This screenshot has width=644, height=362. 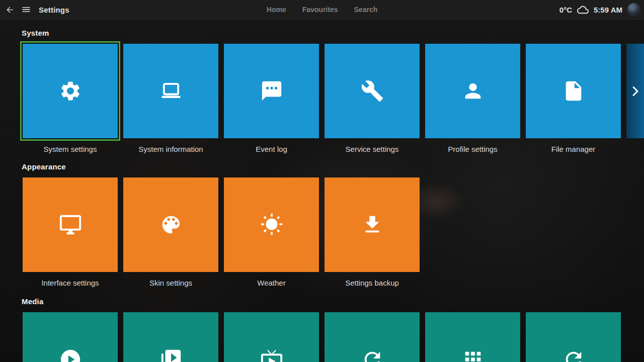 What do you see at coordinates (171, 355) in the screenshot?
I see `video-library-icon` at bounding box center [171, 355].